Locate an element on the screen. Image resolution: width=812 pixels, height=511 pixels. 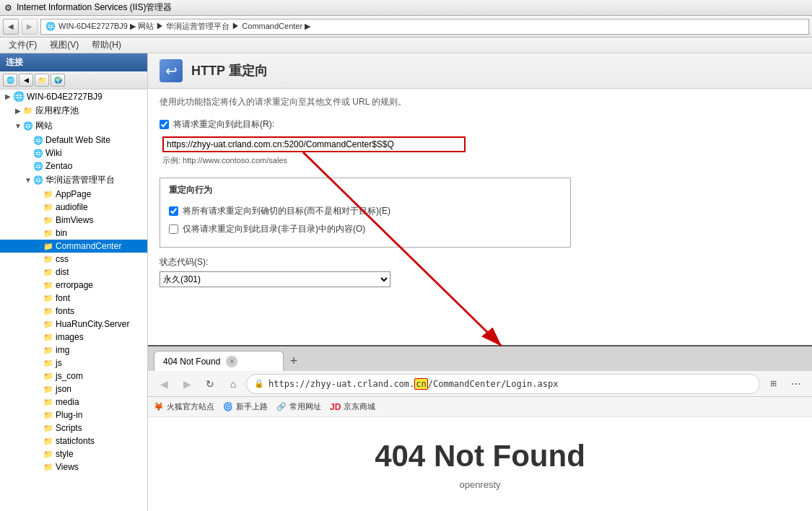
bookmark-common-icon: 🔗 is located at coordinates (281, 407).